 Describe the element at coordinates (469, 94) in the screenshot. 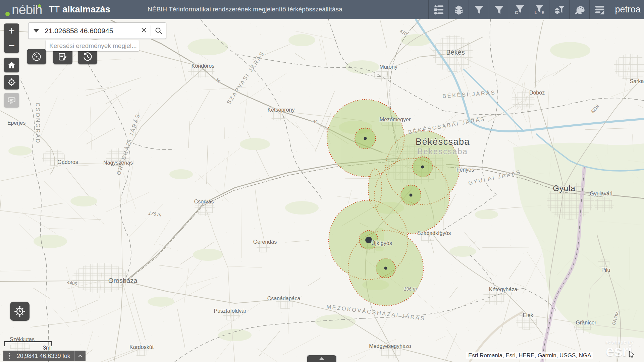

I see `map-label: BÉKÉSI JÁRÁS` at that location.